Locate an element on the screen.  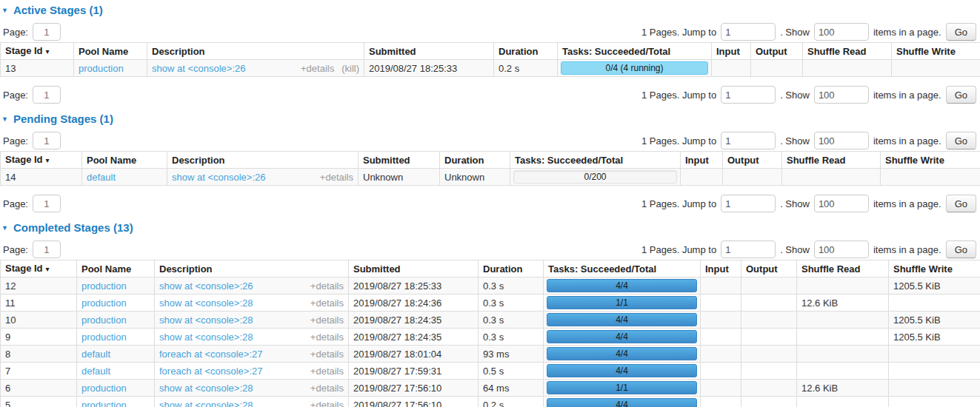
duration-cell: 0.2 s is located at coordinates (511, 402).